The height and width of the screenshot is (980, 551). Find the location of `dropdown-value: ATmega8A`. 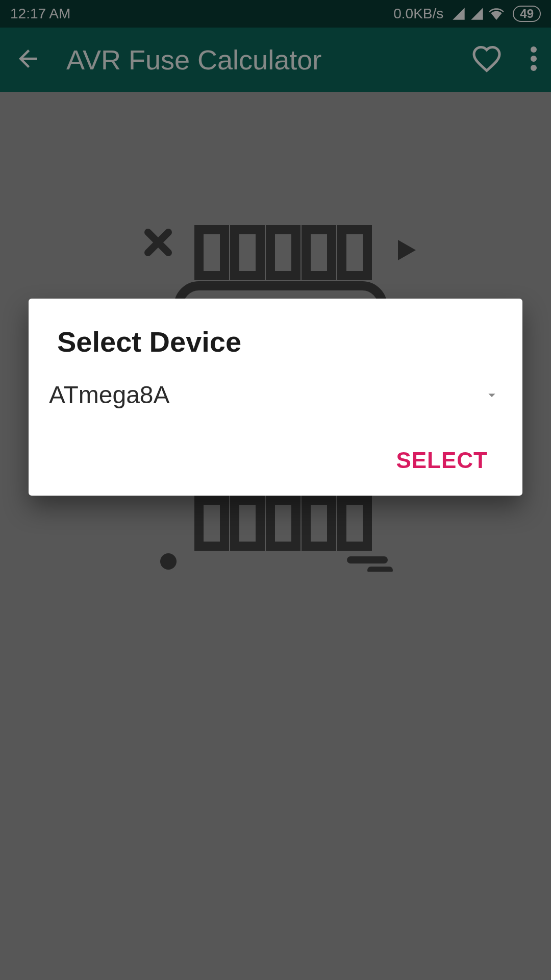

dropdown-value: ATmega8A is located at coordinates (109, 395).